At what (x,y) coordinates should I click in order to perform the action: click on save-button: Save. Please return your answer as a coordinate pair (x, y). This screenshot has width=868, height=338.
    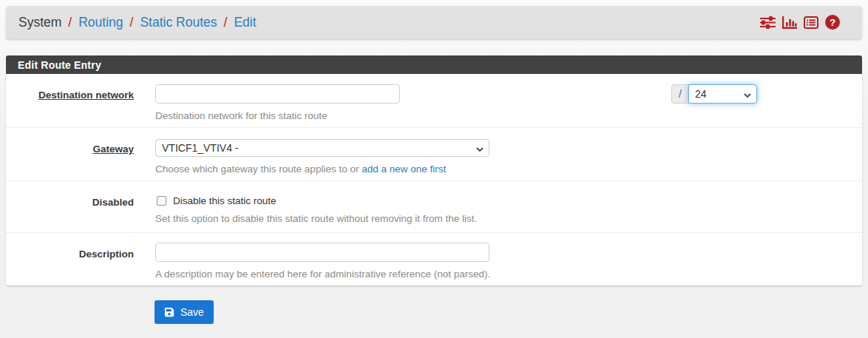
    Looking at the image, I should click on (184, 312).